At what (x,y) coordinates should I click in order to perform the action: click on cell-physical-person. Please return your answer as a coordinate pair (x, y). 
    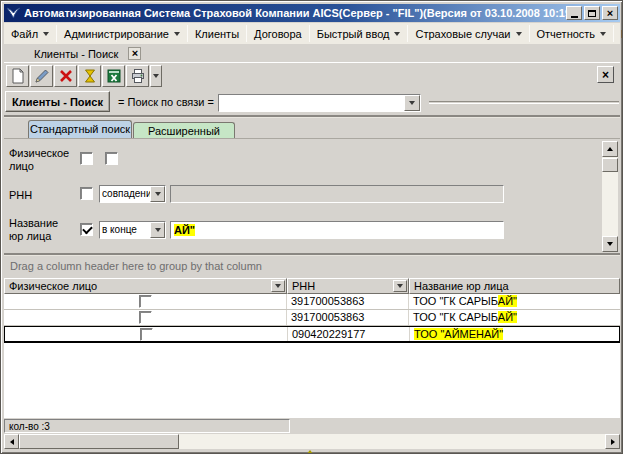
    Looking at the image, I should click on (146, 334).